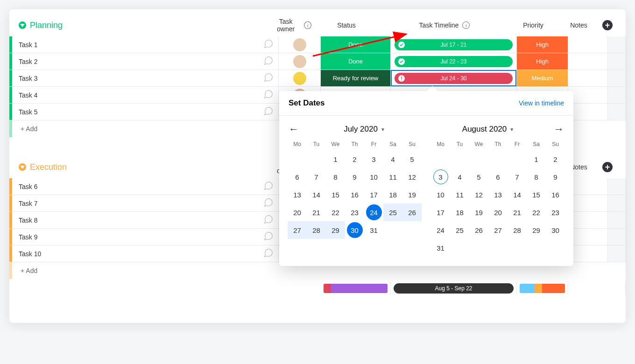 The image size is (635, 364). Describe the element at coordinates (290, 25) in the screenshot. I see `column-owner: Task owner i` at that location.